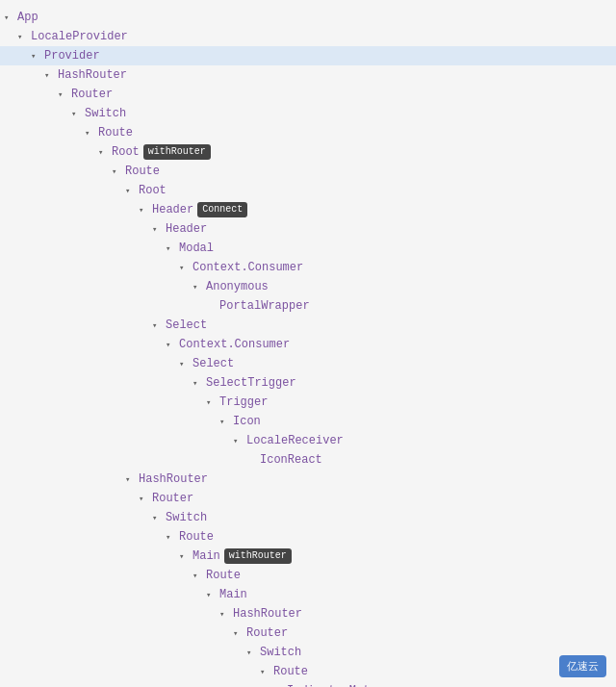 Image resolution: width=616 pixels, height=687 pixels. What do you see at coordinates (308, 556) in the screenshot?
I see `tree-node: ▾MainwithRouter` at bounding box center [308, 556].